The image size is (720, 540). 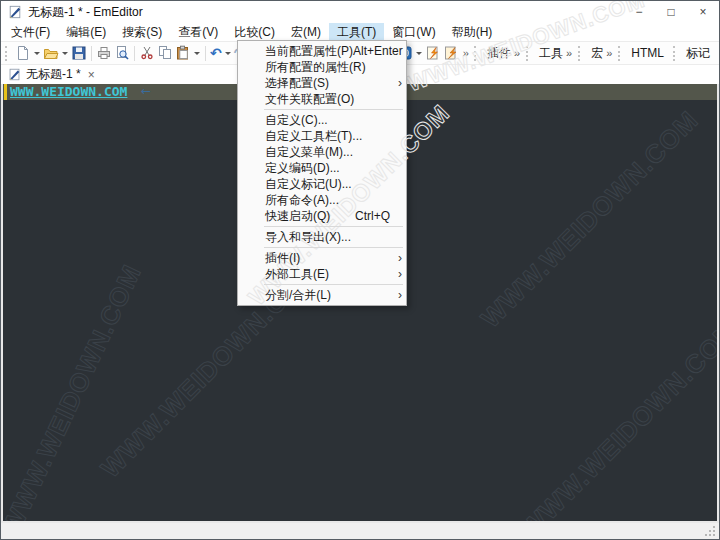 I want to click on menu-item: 外部工具(E) ›, so click(x=322, y=274).